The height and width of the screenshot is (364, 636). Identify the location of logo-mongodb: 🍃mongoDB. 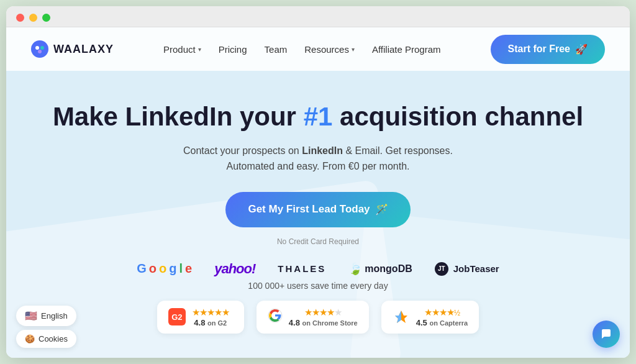
(380, 269).